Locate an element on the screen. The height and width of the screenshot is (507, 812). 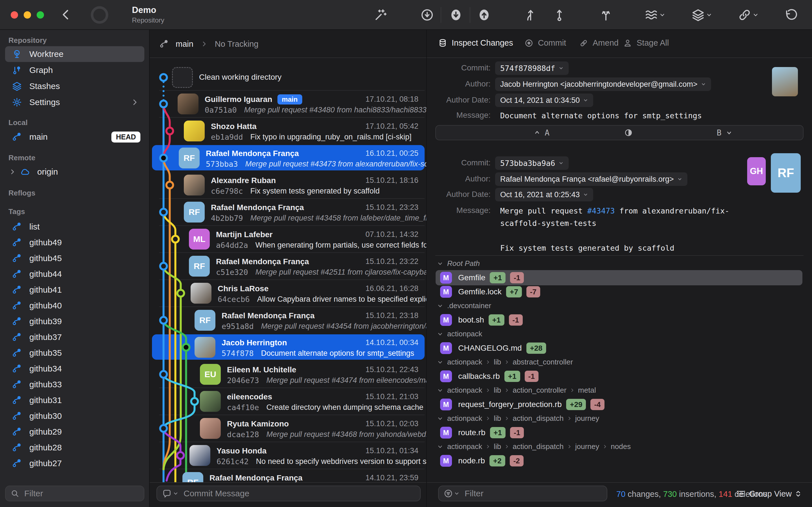
file-group-header: .devcontainer is located at coordinates (464, 306).